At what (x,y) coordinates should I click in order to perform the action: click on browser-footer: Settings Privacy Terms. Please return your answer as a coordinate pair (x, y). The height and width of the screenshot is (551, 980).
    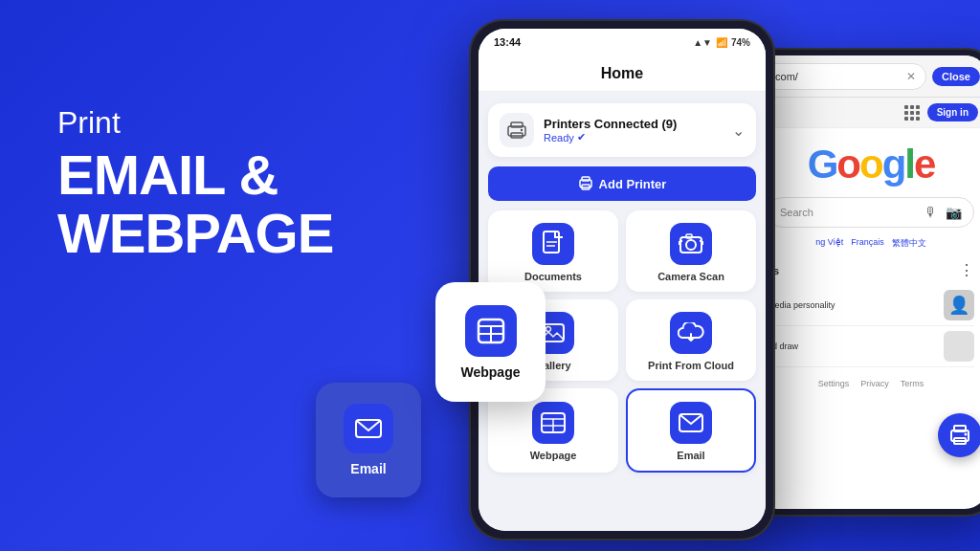
    Looking at the image, I should click on (871, 384).